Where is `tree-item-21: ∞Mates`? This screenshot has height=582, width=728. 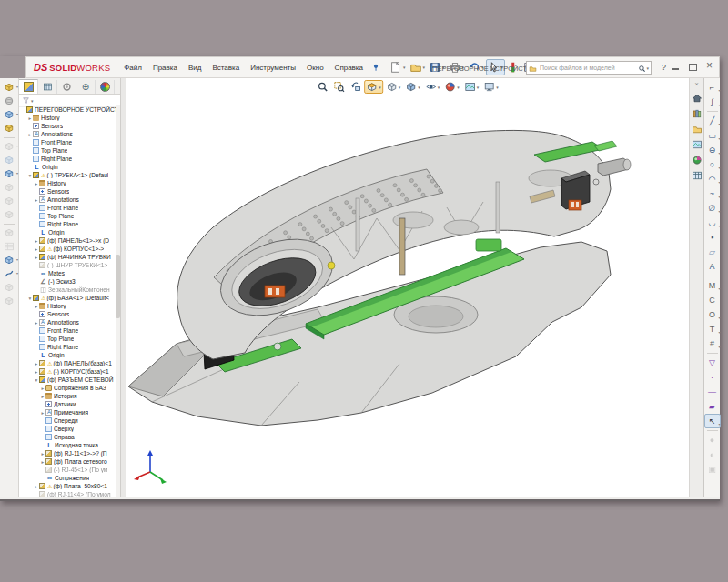 tree-item-21: ∞Mates is located at coordinates (67, 273).